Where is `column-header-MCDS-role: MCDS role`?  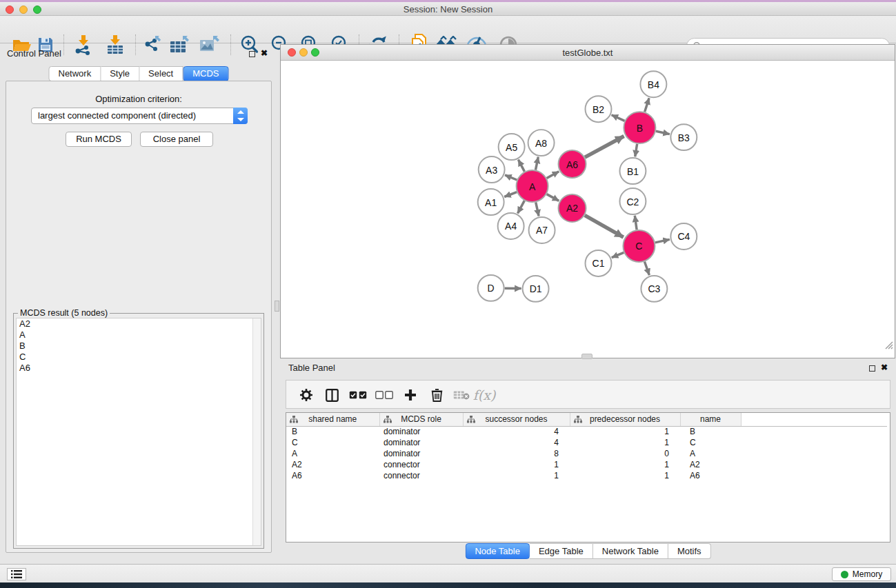 column-header-MCDS-role: MCDS role is located at coordinates (421, 419).